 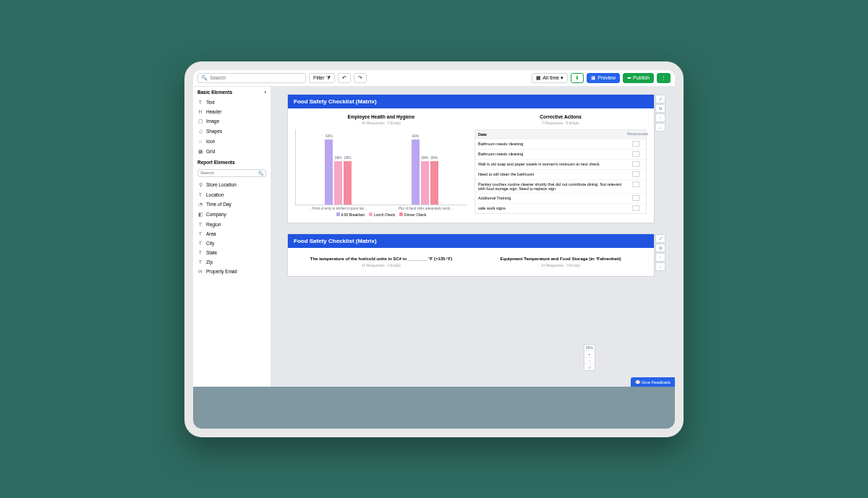 What do you see at coordinates (231, 173) in the screenshot?
I see `sidebar-search: 🔍` at bounding box center [231, 173].